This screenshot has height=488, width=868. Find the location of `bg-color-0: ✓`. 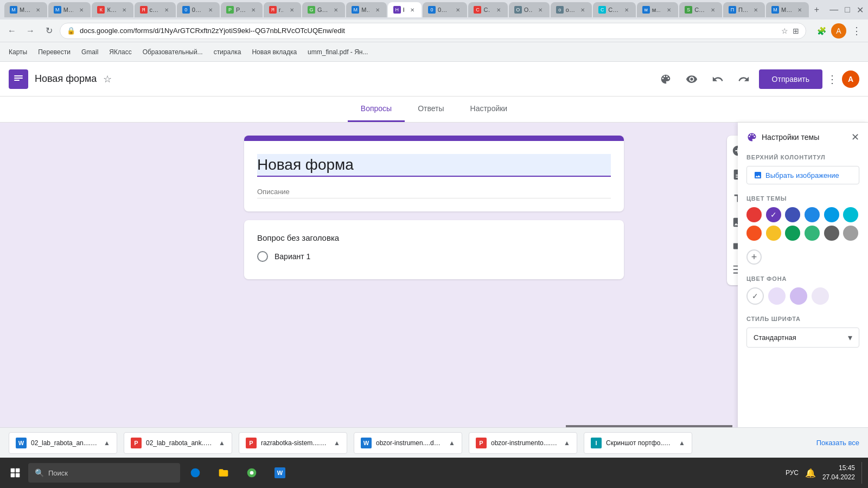

bg-color-0: ✓ is located at coordinates (755, 296).